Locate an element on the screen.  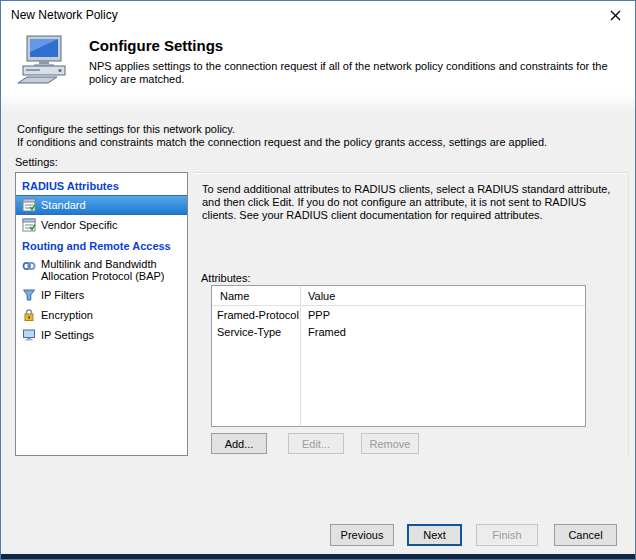
settings-item-label: Multilink and Bandwidth Allocation Proto… is located at coordinates (112, 270).